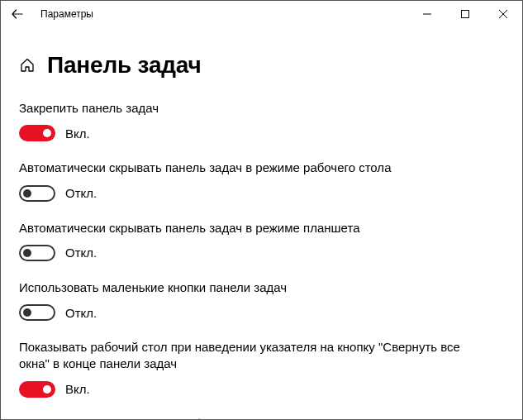 This screenshot has height=420, width=523. What do you see at coordinates (124, 65) in the screenshot?
I see `page-title: Панель задач` at bounding box center [124, 65].